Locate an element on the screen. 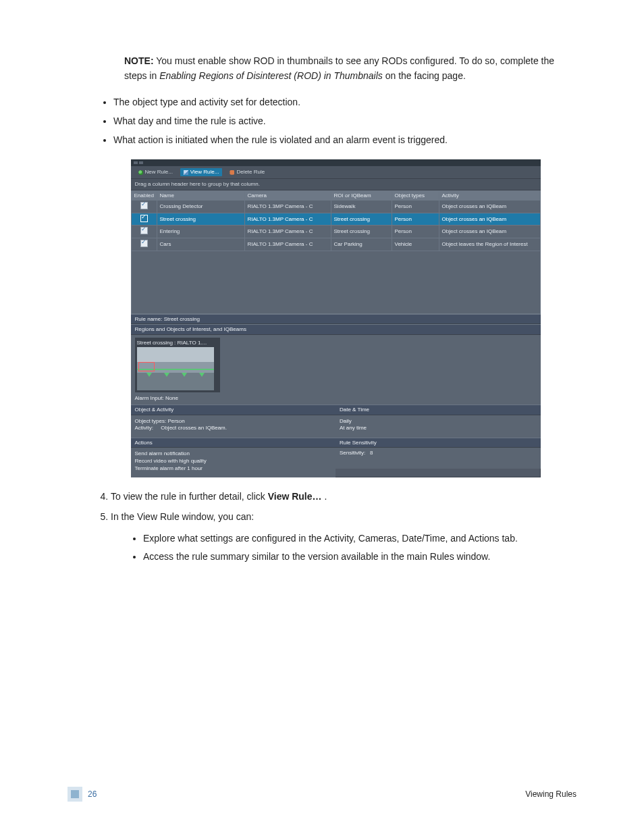  sensitivity-label: Sensitivity: is located at coordinates (352, 452).